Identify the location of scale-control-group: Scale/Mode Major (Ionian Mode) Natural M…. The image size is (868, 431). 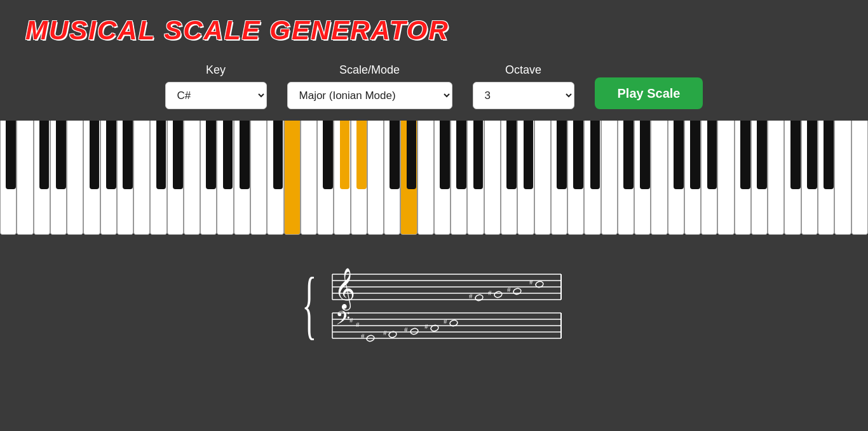
(370, 86).